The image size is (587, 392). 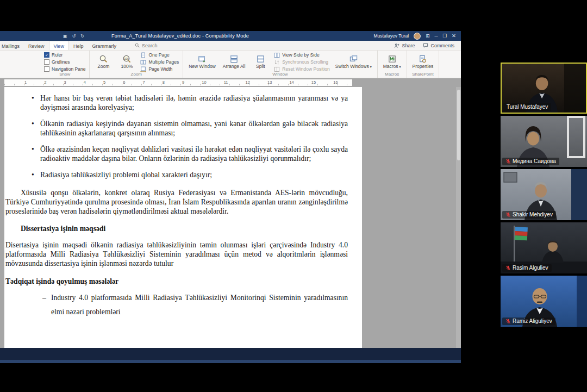 I want to click on synchronous-scrolling-button: Synchronous Scrolling, so click(x=302, y=62).